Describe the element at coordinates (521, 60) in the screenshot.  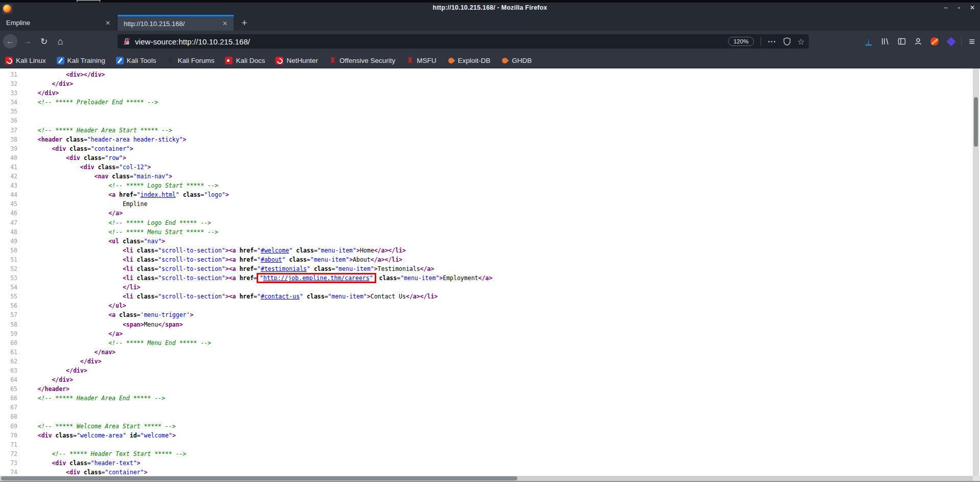
I see `bookmark-label: GHDB` at that location.